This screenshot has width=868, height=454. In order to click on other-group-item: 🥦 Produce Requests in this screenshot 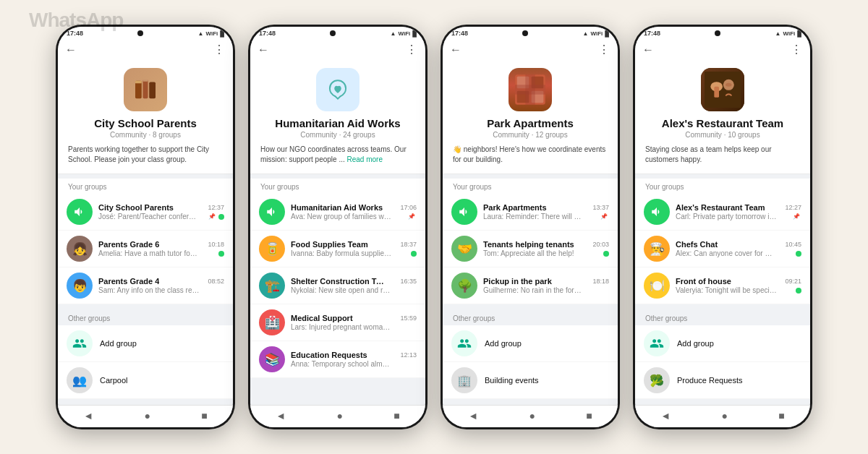, I will do `click(723, 380)`.